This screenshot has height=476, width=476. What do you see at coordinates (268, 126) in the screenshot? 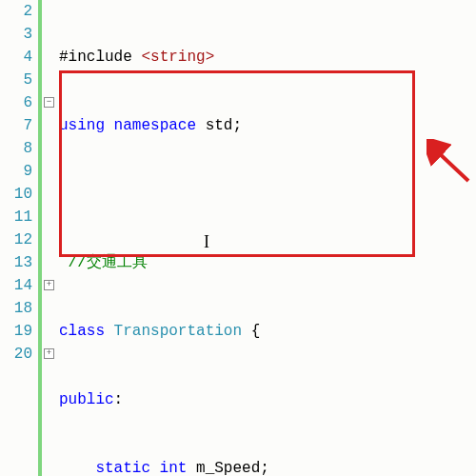
I see `code-line: using namespace std;` at bounding box center [268, 126].